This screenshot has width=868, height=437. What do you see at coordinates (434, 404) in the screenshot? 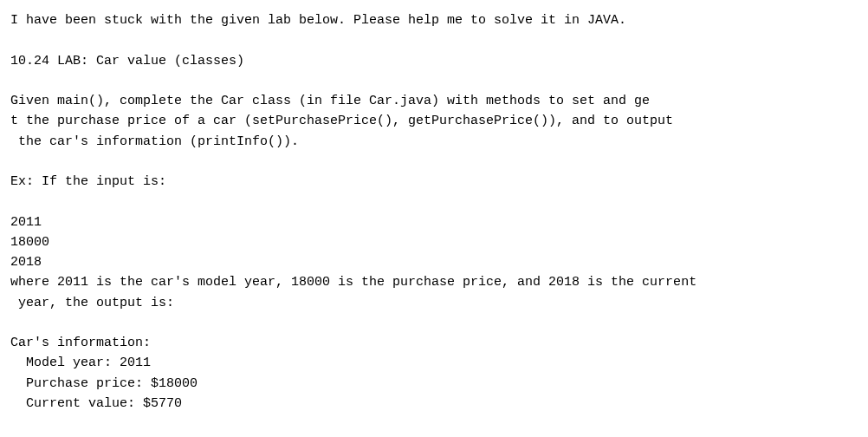
I see `text-line: Current value: $5770` at bounding box center [434, 404].